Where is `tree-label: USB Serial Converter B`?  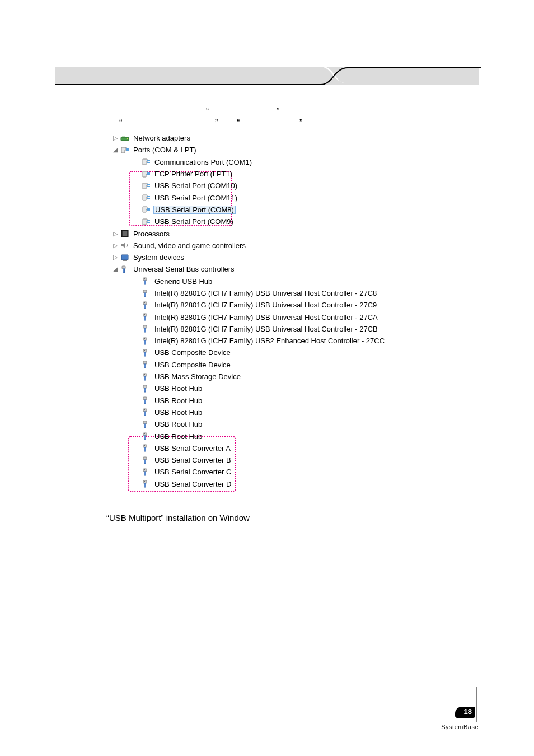
tree-label: USB Serial Converter B is located at coordinates (193, 460).